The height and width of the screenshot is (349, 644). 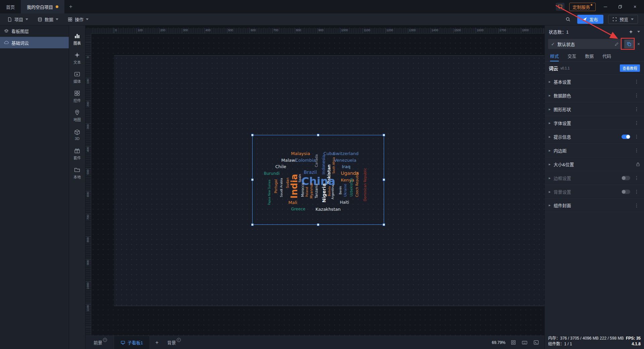 What do you see at coordinates (626, 178) in the screenshot?
I see `border-toggle` at bounding box center [626, 178].